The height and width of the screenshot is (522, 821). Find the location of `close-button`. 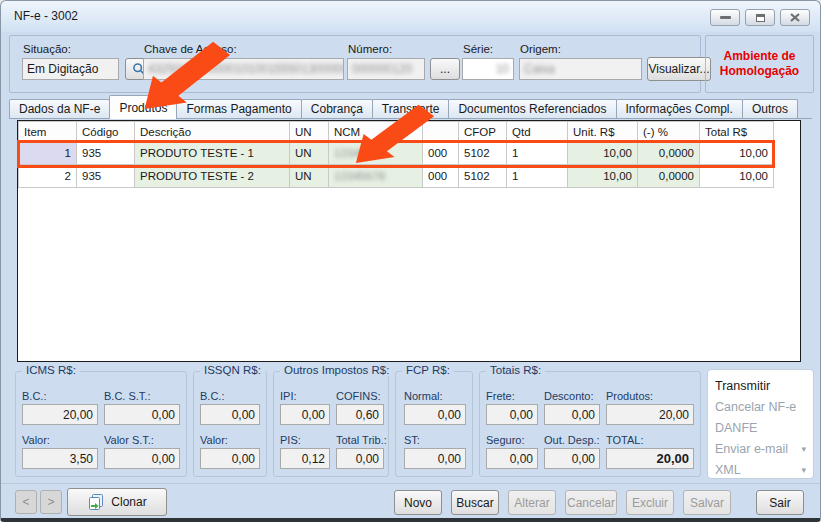

close-button is located at coordinates (795, 18).